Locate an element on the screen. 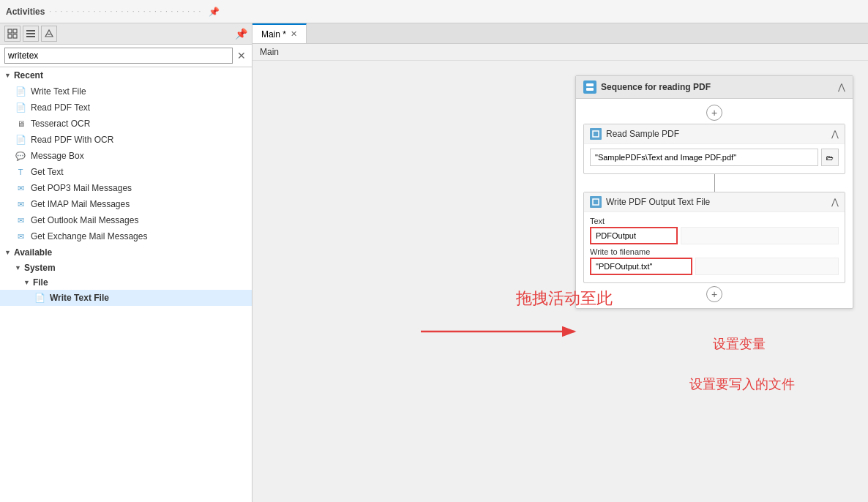 The image size is (868, 502). set-variable-annotation: 设置变量 is located at coordinates (739, 344).